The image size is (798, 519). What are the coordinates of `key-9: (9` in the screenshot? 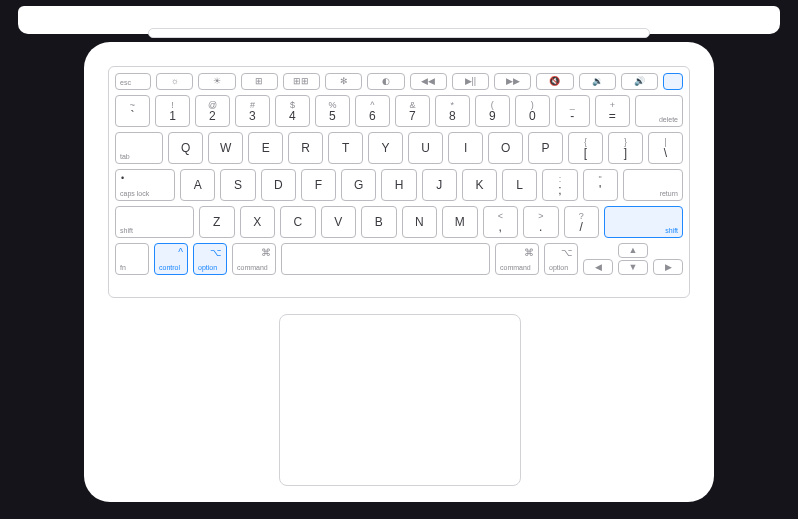 It's located at (492, 111).